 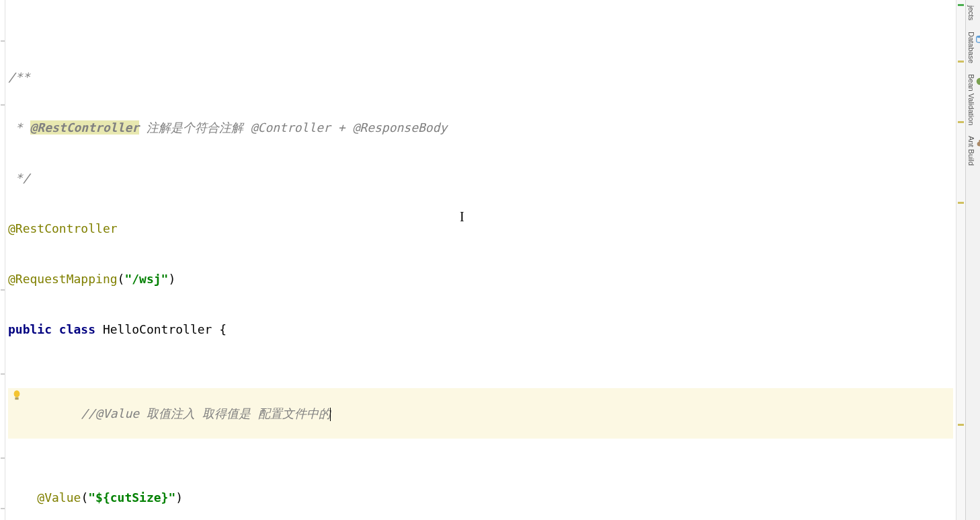 I want to click on comment: */, so click(x=19, y=178).